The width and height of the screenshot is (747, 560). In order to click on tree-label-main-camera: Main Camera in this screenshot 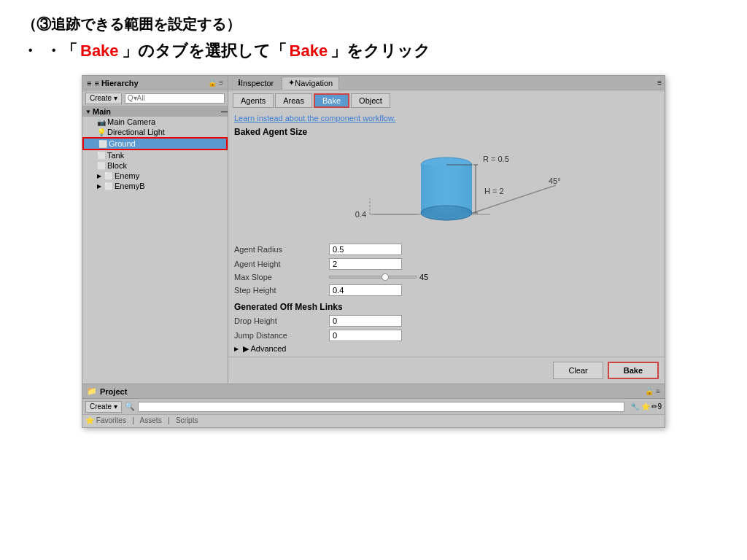, I will do `click(131, 122)`.